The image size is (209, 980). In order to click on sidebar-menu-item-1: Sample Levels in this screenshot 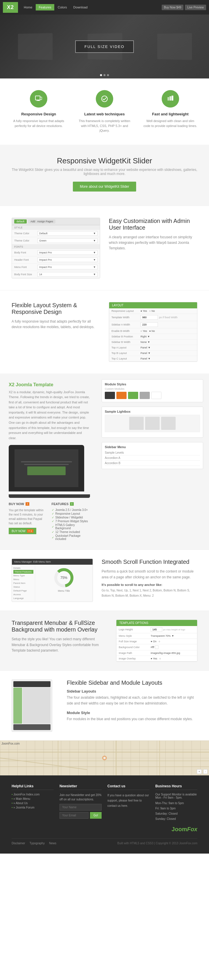, I will do `click(152, 453)`.